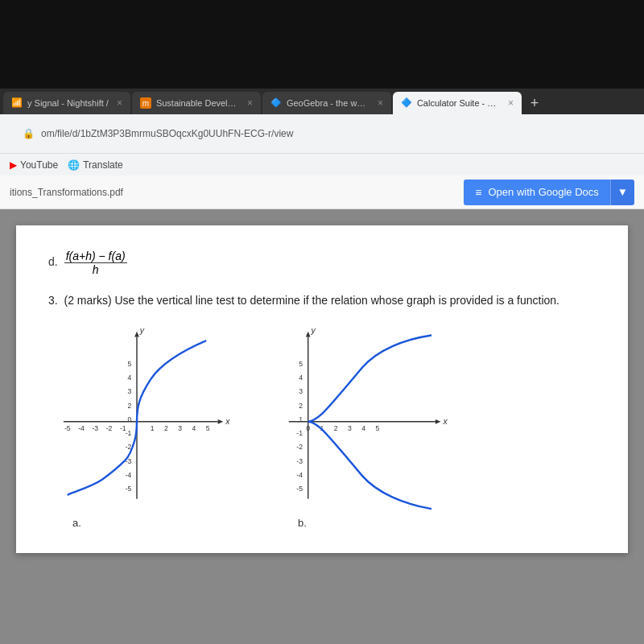 This screenshot has height=644, width=644. I want to click on tab-close-signal: ×, so click(119, 103).